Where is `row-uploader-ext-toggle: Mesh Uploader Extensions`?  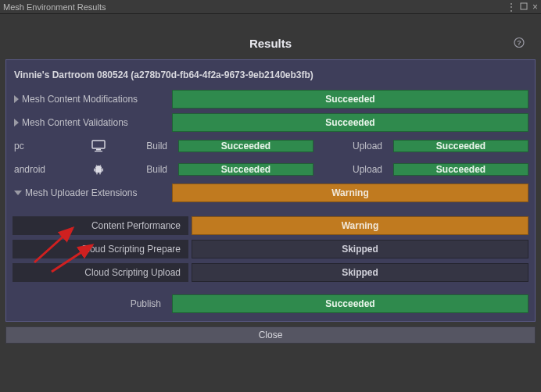 row-uploader-ext-toggle: Mesh Uploader Extensions is located at coordinates (91, 193).